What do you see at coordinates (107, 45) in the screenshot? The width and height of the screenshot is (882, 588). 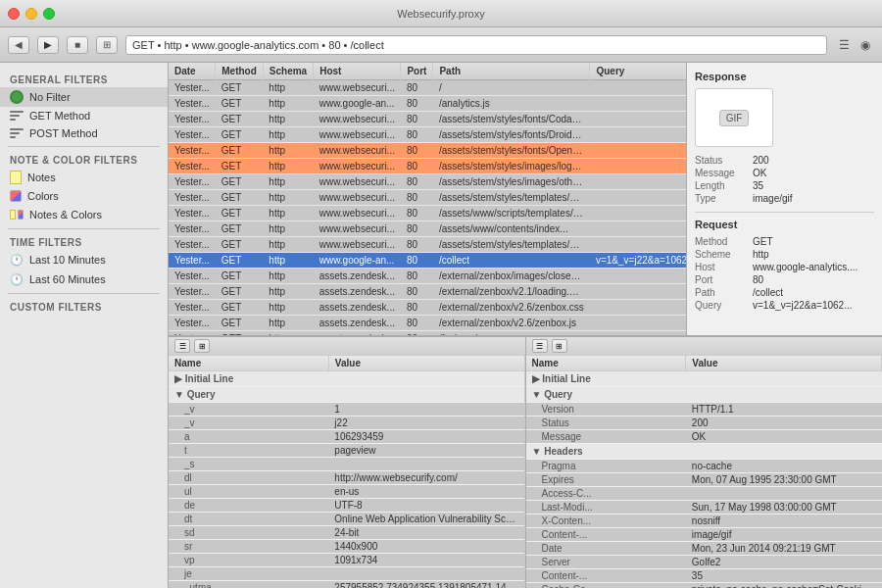 I see `grid-button: ⊞` at bounding box center [107, 45].